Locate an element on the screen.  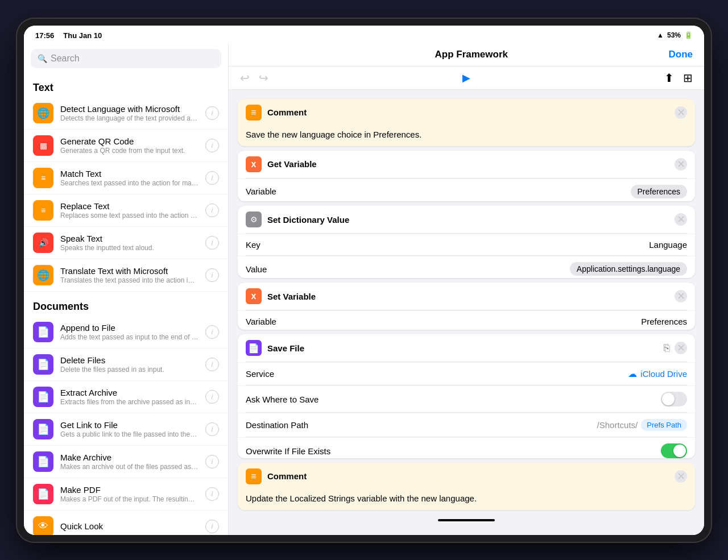
action-translate-text: 🌐 Translate Text with Microsoft Translat… is located at coordinates (126, 275).